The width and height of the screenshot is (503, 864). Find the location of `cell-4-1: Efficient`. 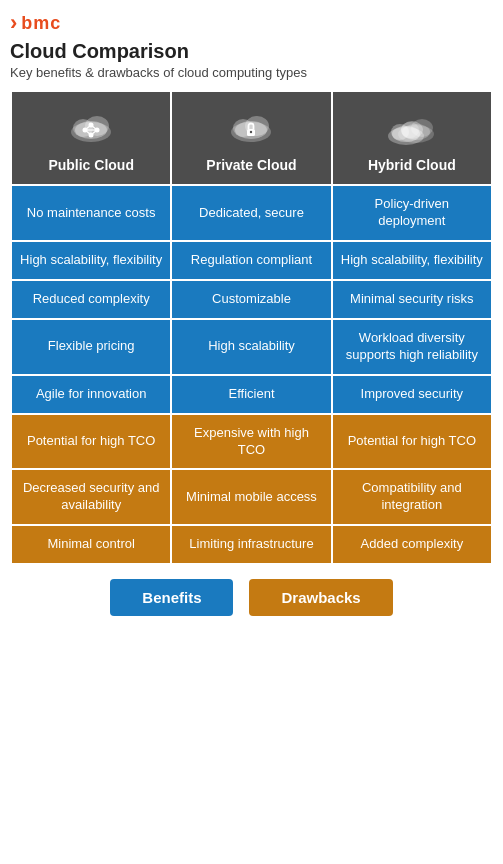

cell-4-1: Efficient is located at coordinates (251, 394).